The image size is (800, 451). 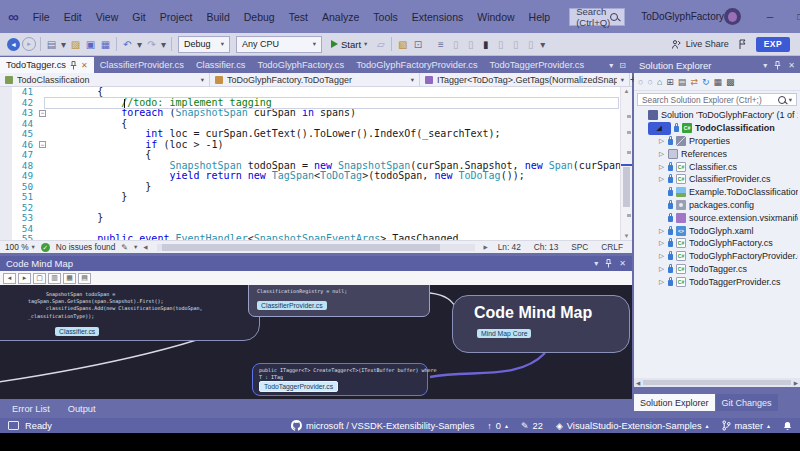 What do you see at coordinates (82, 409) in the screenshot?
I see `panel-tab-output: Output` at bounding box center [82, 409].